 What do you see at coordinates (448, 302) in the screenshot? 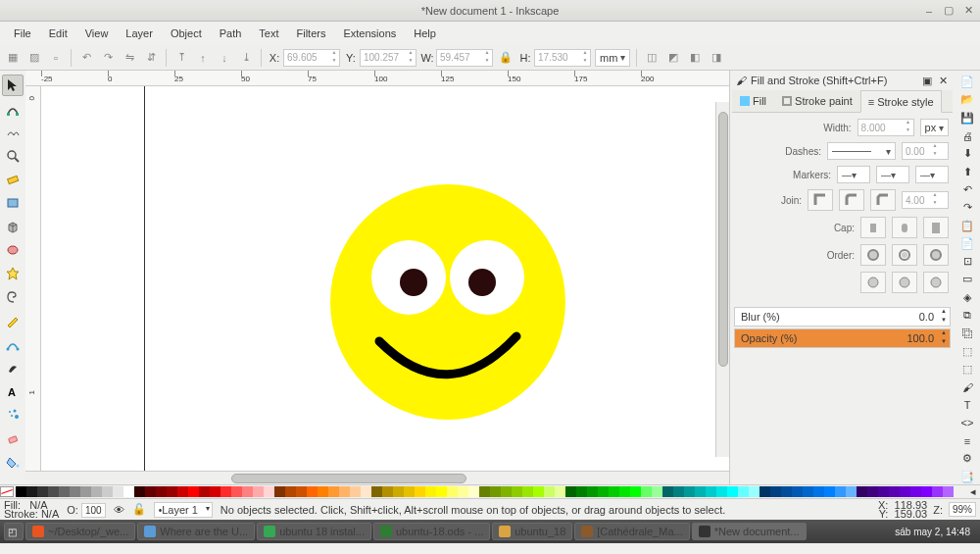
I see `smiley-drawing` at bounding box center [448, 302].